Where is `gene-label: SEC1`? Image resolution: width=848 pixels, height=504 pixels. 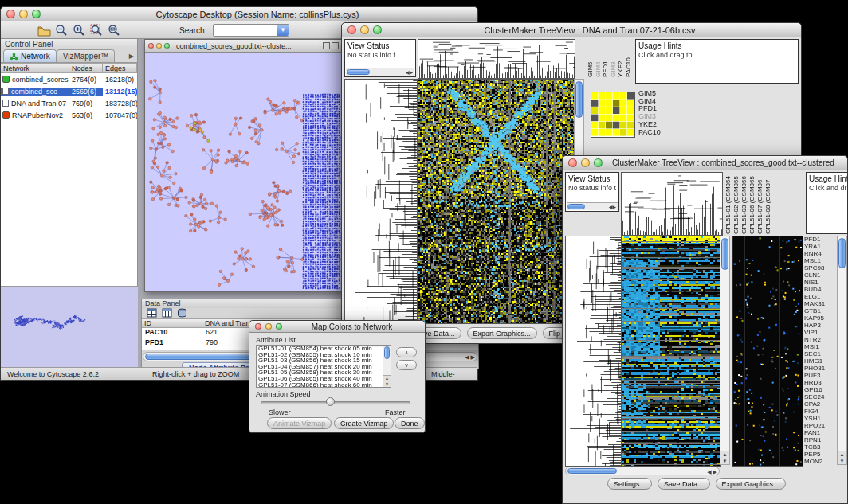 gene-label: SEC1 is located at coordinates (820, 354).